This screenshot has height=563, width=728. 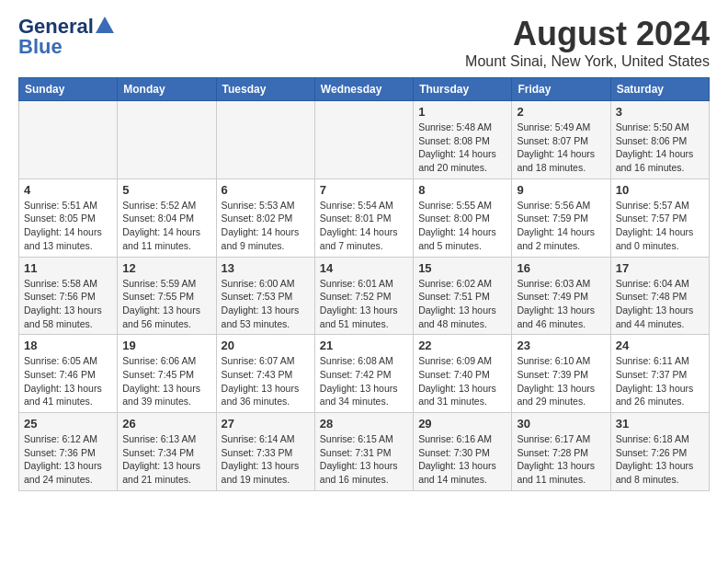 I want to click on day-cell: 21Sunrise: 6:08 AM Sunset: 7:42 PM Dayli…, so click(x=364, y=373).